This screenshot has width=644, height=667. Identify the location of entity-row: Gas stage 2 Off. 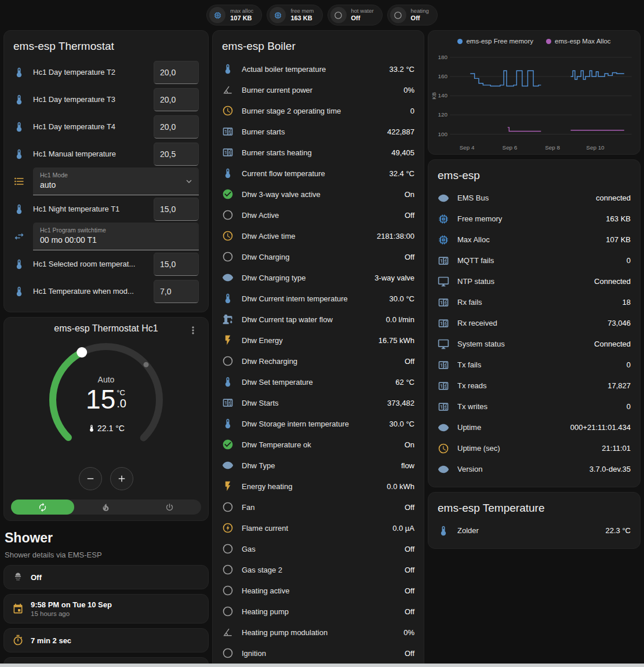
(318, 570).